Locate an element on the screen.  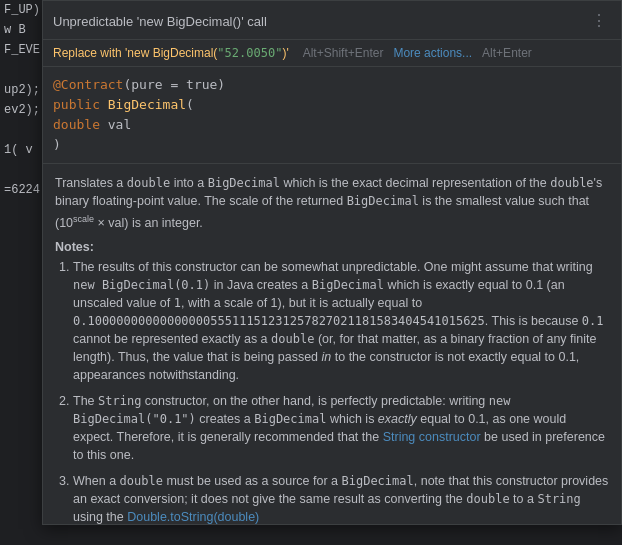
notes-label: Notes: is located at coordinates (332, 247).